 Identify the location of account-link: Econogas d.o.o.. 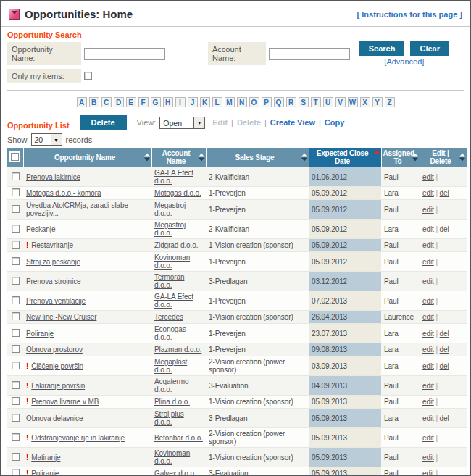
(170, 333).